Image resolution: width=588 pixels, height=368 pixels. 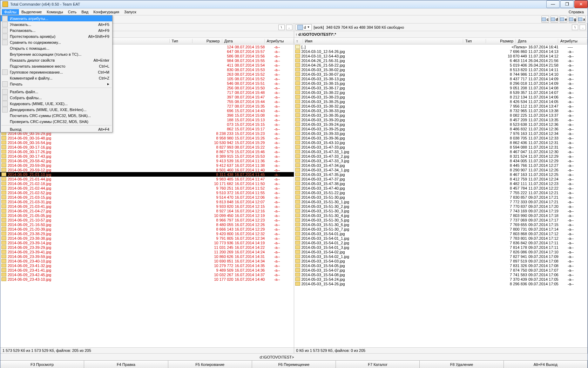 What do you see at coordinates (441, 65) in the screenshot?
I see `list-item: 2014-04-26_21-58-22.jpg5 019 40626.04.20…` at bounding box center [441, 65].